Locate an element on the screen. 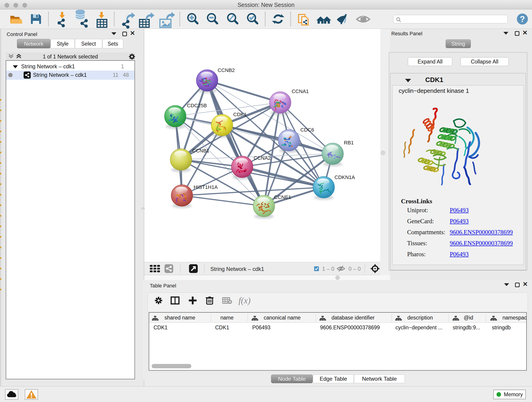 This screenshot has width=532, height=402. svg-text: CCNB2 is located at coordinates (226, 70).